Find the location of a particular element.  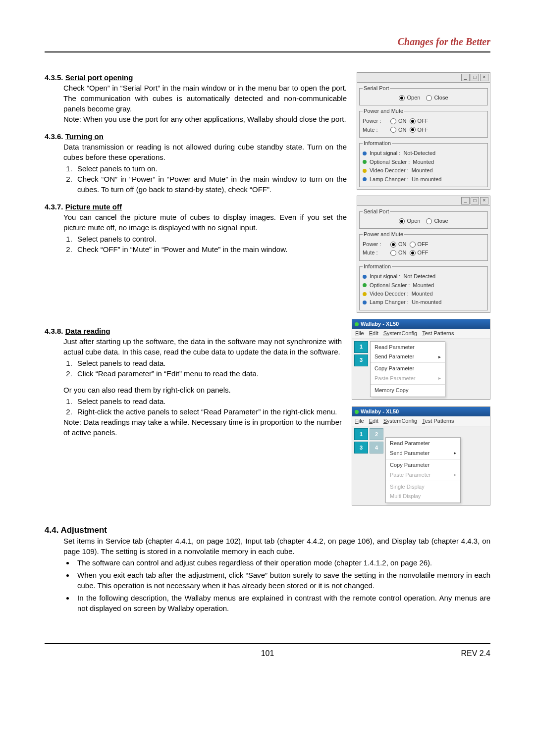

list-item: Select panels to read data. is located at coordinates (208, 363).